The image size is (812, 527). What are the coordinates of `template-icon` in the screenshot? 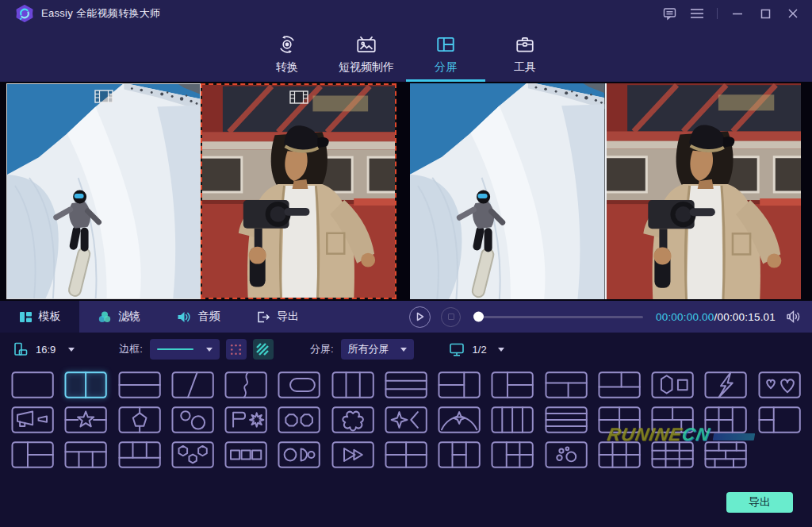 It's located at (25, 317).